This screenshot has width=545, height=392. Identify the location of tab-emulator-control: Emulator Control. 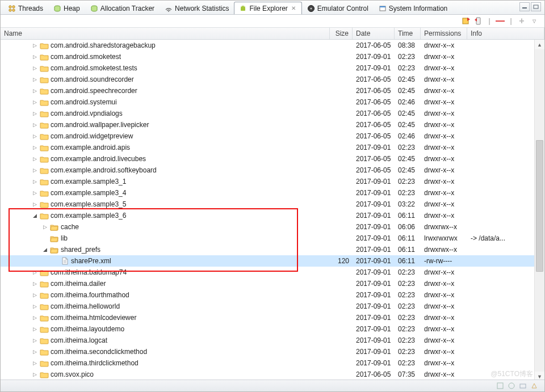
(338, 8).